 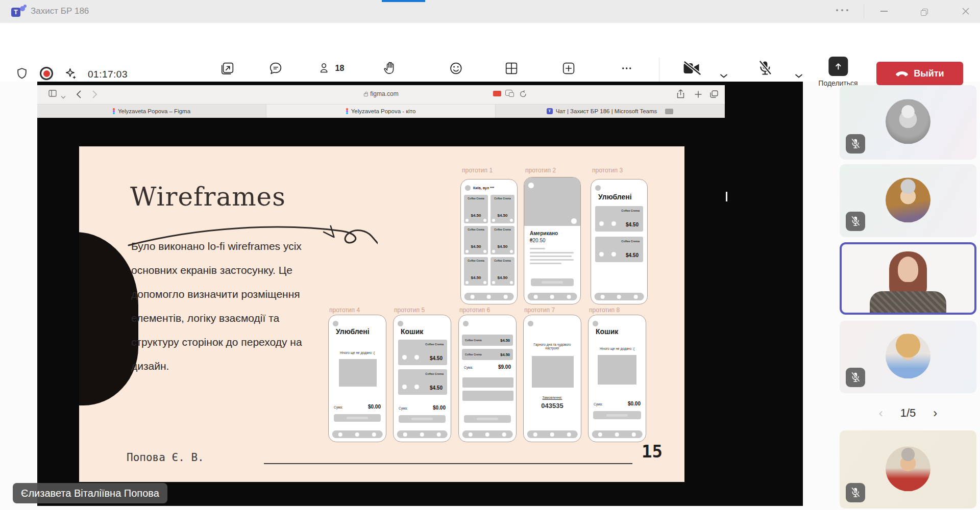 I want to click on address-bar: figma.com, so click(x=381, y=94).